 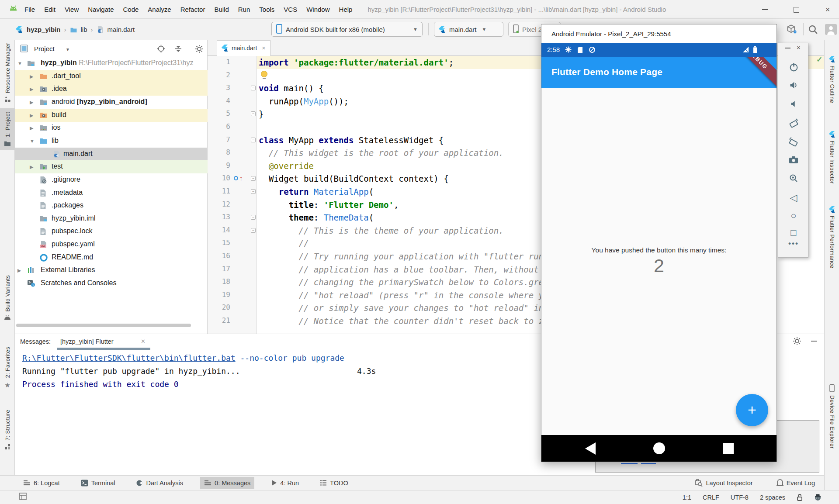 I want to click on stripe-item-device-file-explorer: Device File Explorer, so click(x=832, y=417).